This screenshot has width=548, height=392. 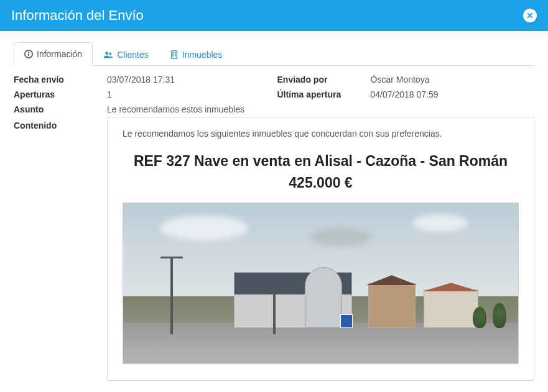 What do you see at coordinates (189, 80) in the screenshot?
I see `fecha-envio-value: 03/07/2018 17:31` at bounding box center [189, 80].